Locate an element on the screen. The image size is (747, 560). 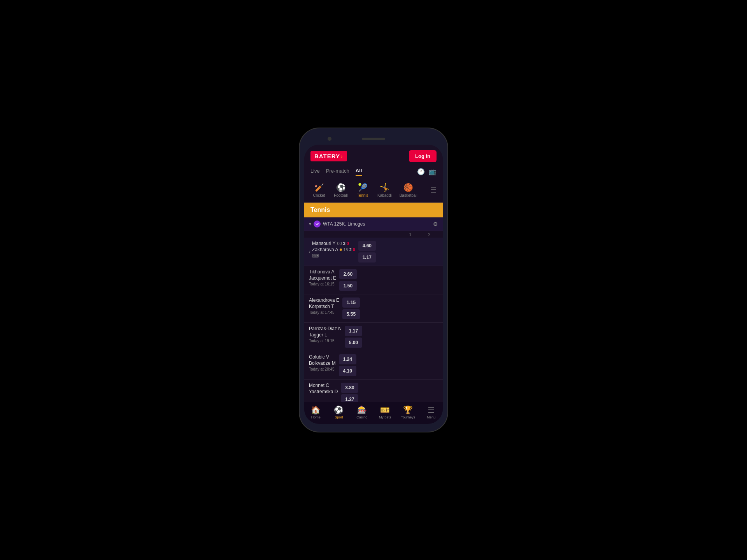
match5-area: Golubic V Bolkvadze M Today at 20:45 1.2… is located at coordinates (333, 365).